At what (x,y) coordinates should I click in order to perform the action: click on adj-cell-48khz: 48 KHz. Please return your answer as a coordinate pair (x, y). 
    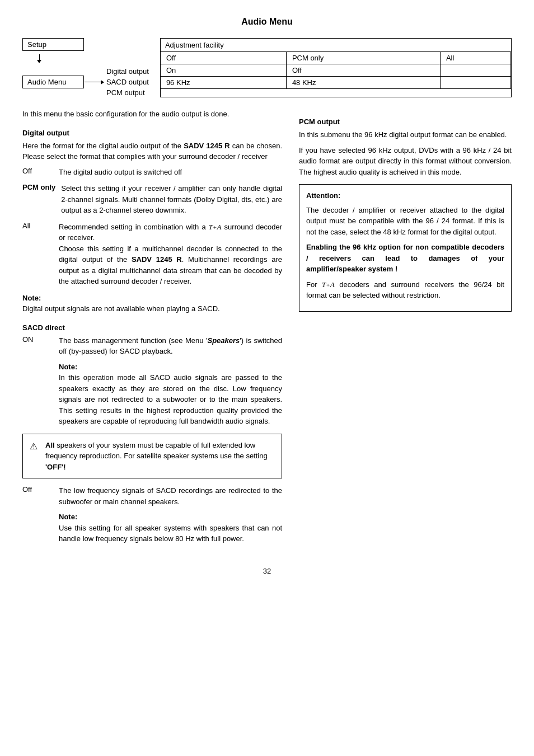
    Looking at the image, I should click on (363, 83).